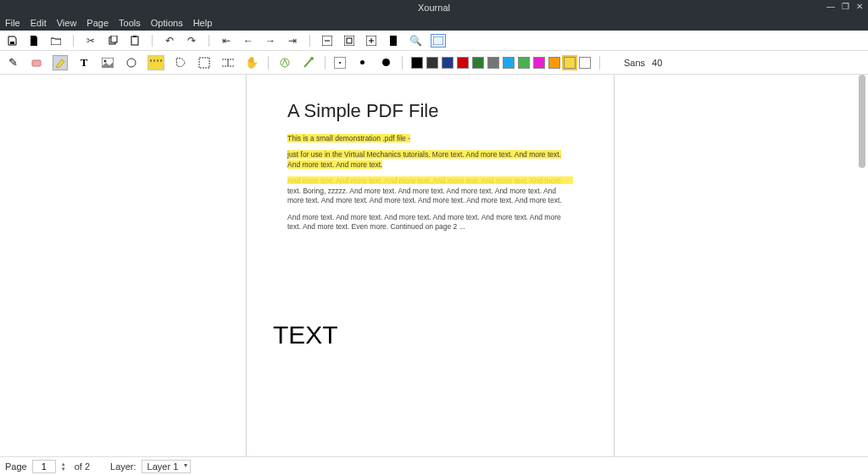  Describe the element at coordinates (228, 63) in the screenshot. I see `vertical-space-icon` at that location.